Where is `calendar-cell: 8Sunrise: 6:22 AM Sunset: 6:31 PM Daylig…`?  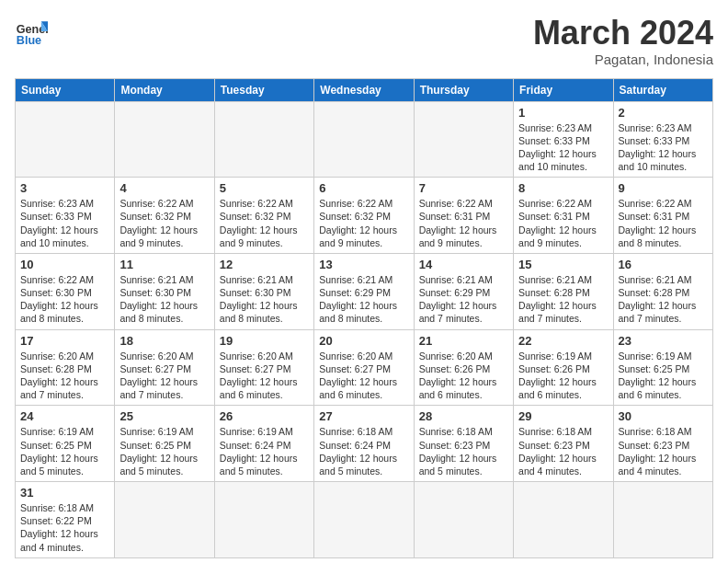 calendar-cell: 8Sunrise: 6:22 AM Sunset: 6:31 PM Daylig… is located at coordinates (563, 215).